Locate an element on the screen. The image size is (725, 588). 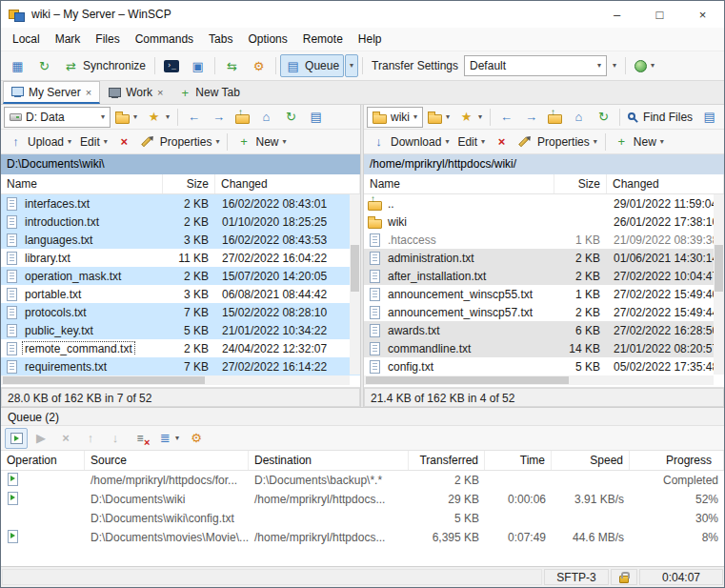
move-up-button: ↑ is located at coordinates (91, 438).